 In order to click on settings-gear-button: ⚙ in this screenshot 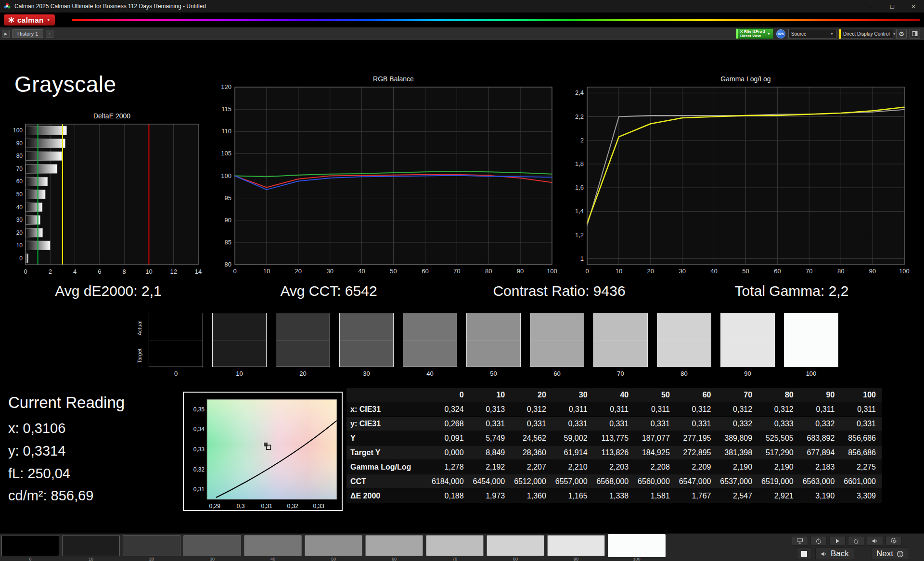, I will do `click(901, 34)`.